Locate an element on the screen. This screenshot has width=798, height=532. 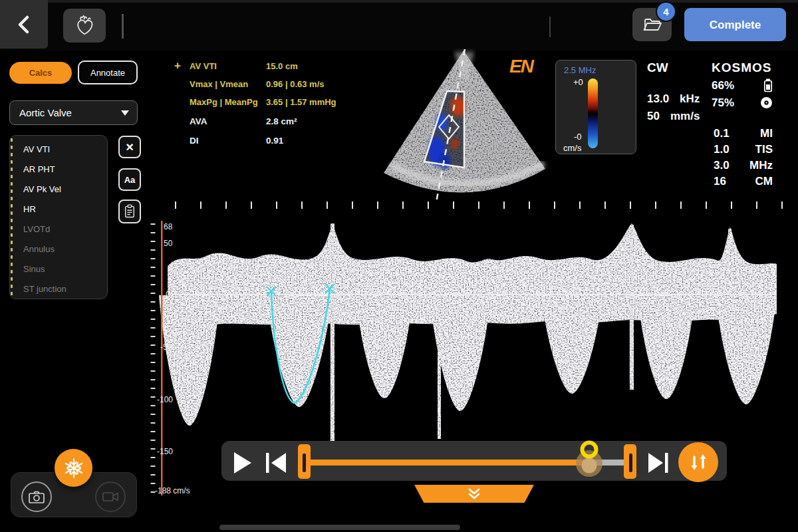
index-tis-row: 1.0 TIS is located at coordinates (743, 149).